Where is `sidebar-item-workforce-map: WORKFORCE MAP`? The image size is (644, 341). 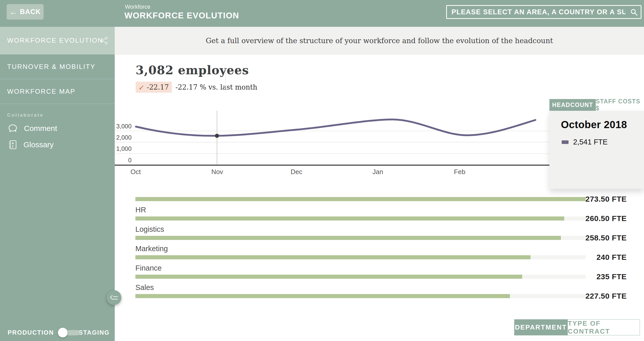
sidebar-item-workforce-map: WORKFORCE MAP is located at coordinates (57, 91).